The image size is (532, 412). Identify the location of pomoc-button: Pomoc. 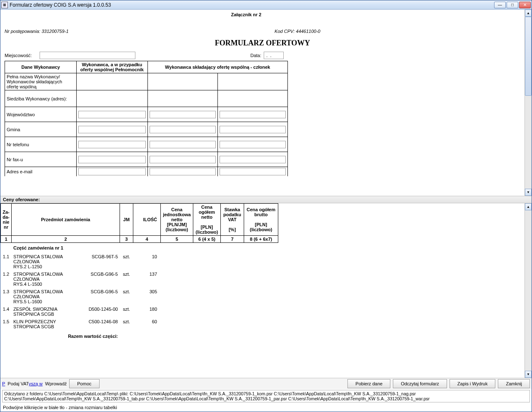
(84, 384).